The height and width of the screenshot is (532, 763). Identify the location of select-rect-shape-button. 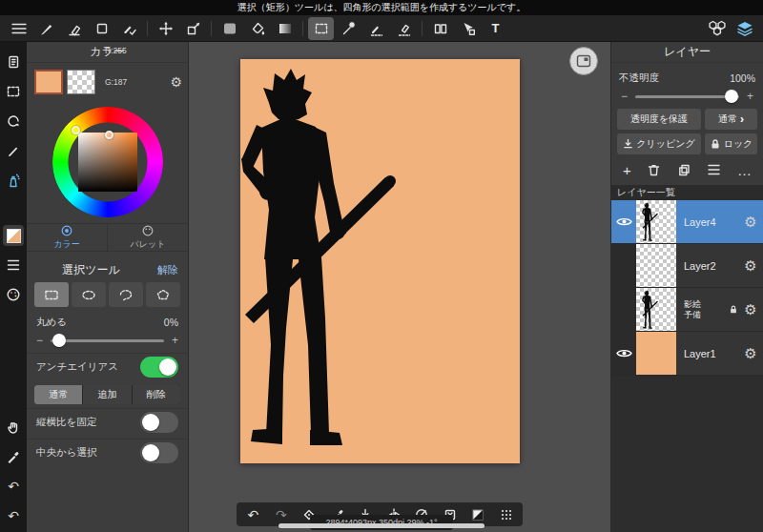
(52, 295).